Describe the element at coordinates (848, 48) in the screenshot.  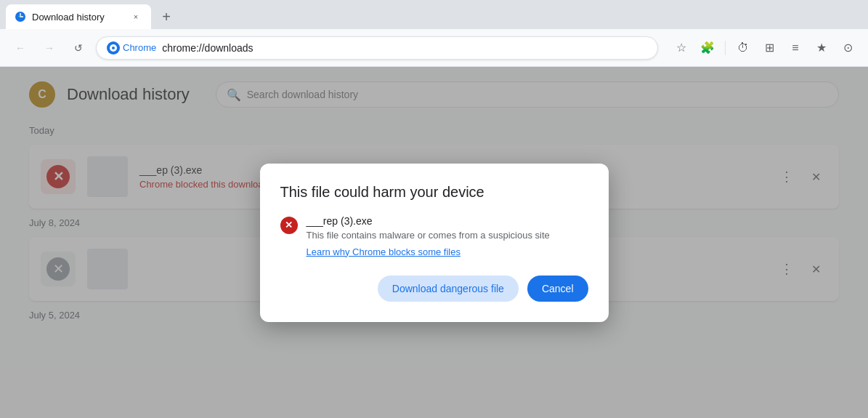
I see `profile-icon: ⊙` at that location.